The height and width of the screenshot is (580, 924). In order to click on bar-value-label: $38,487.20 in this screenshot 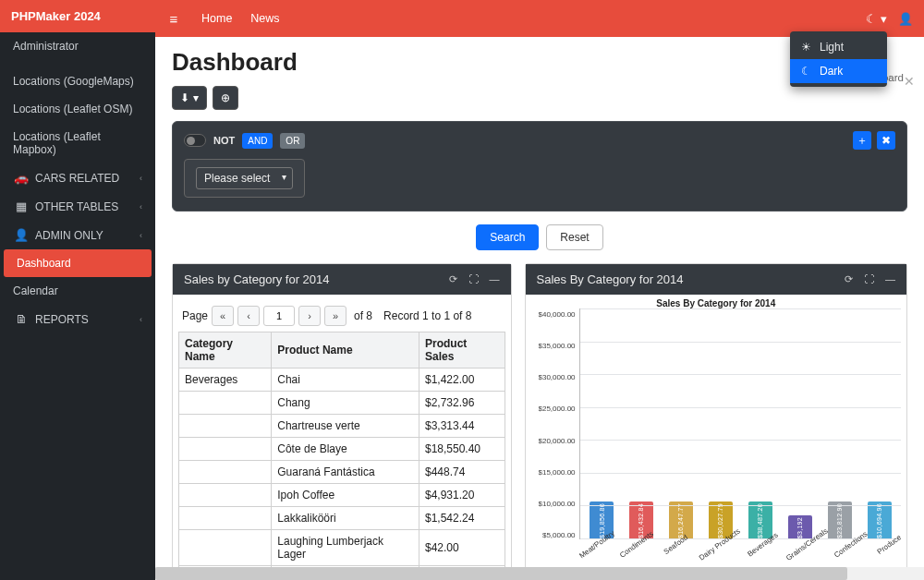, I will do `click(760, 520)`.